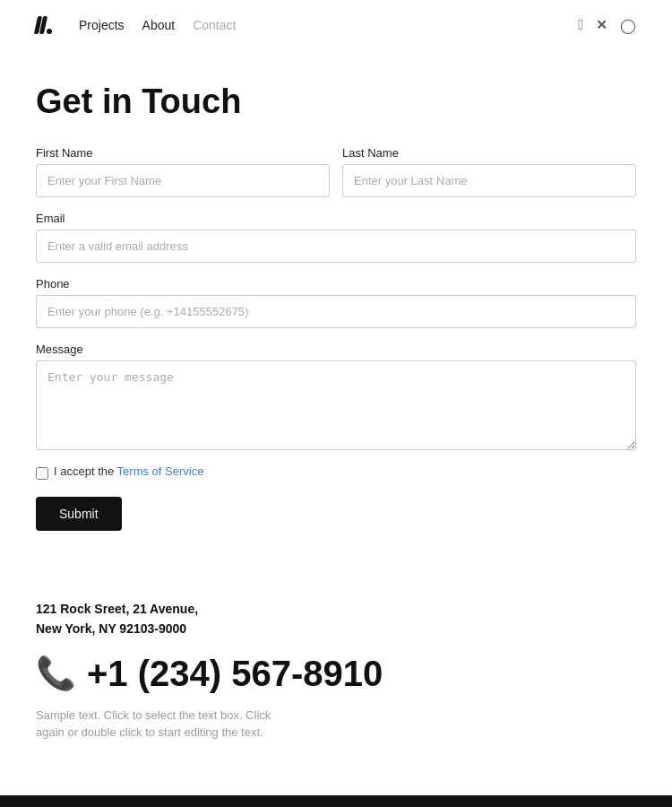  Describe the element at coordinates (161, 725) in the screenshot. I see `sample-text: Sample text. Click to select the text bo…` at that location.